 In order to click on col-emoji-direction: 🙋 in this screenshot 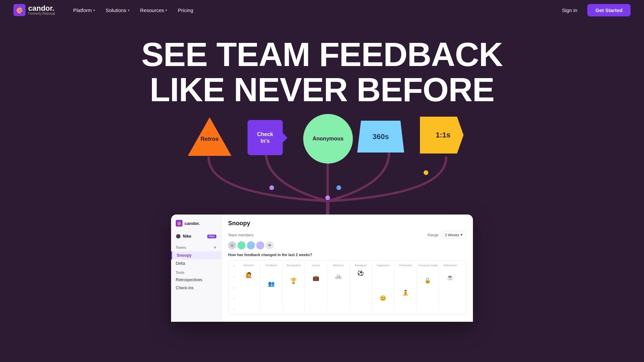, I will do `click(249, 275)`.